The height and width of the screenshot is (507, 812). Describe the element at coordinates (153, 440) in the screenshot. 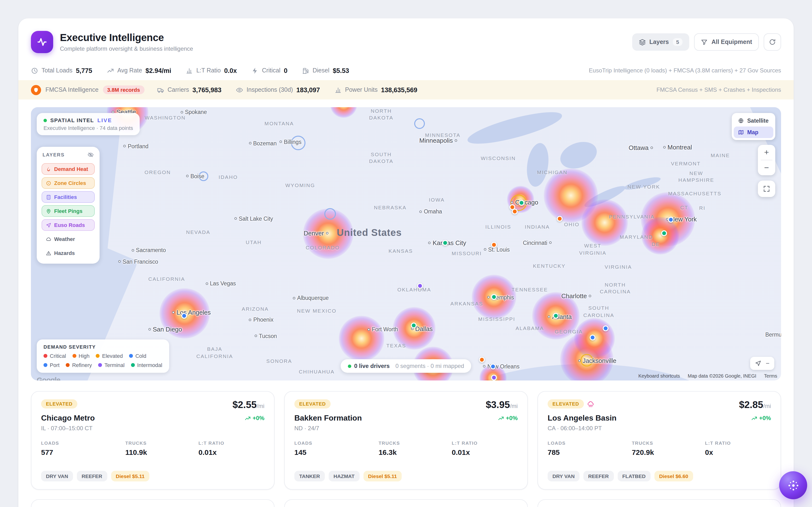

I see `market-card-chicago-metro: ELEVATED$2.55/miChicago Metro+0%IL · 07:…` at that location.